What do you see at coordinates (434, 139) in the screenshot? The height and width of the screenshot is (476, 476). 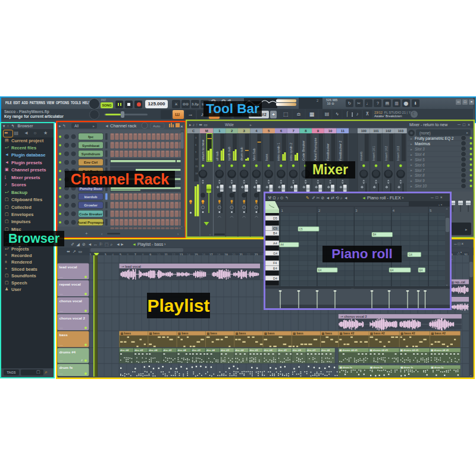 I see `svg-text: Fruity parametric EQ 2` at bounding box center [434, 139].